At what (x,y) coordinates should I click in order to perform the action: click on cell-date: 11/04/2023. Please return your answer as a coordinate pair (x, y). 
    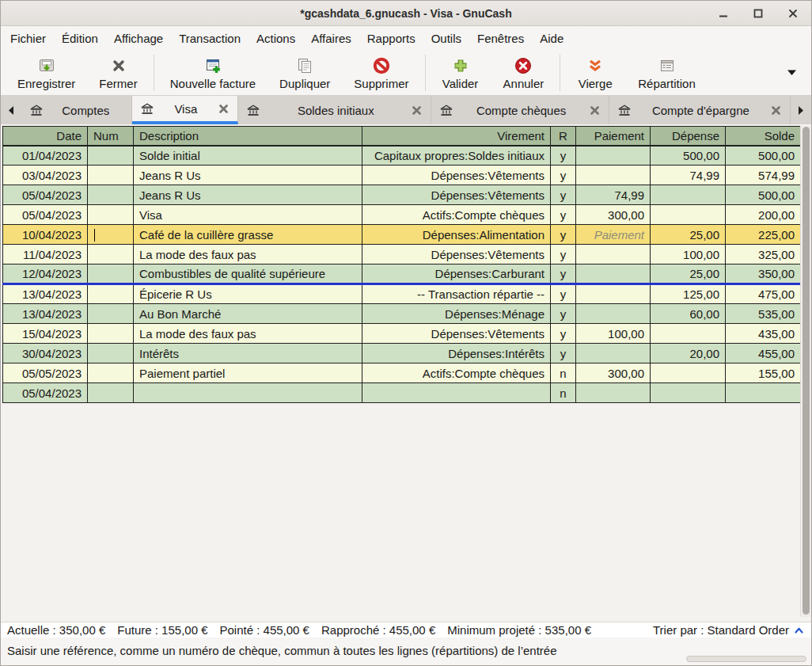
    Looking at the image, I should click on (46, 255).